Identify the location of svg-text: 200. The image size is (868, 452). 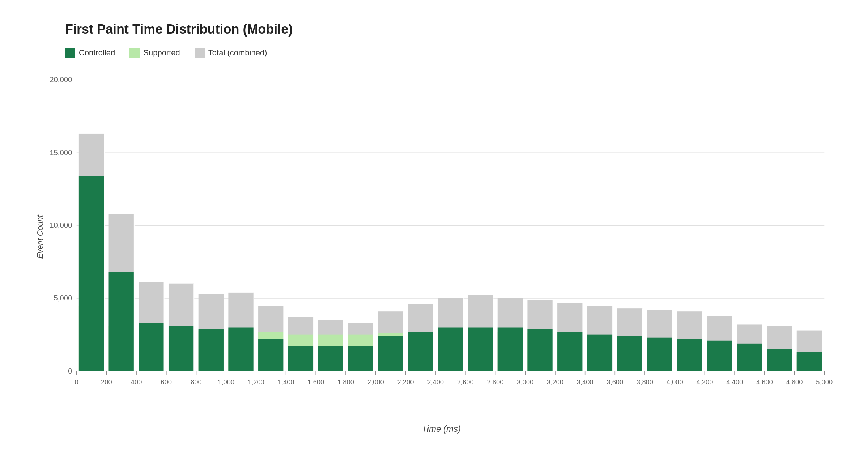
(106, 382).